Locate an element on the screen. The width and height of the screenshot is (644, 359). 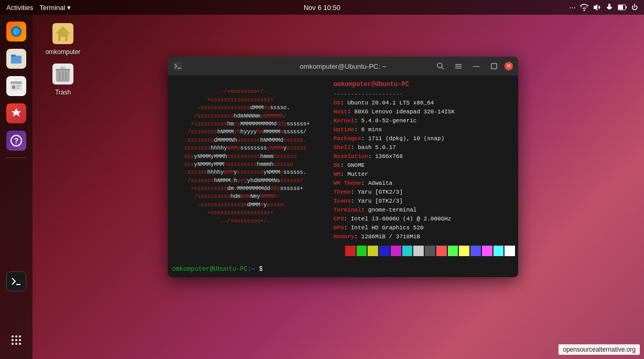
sysinfo-row: Theme: Yaru [GTK2/3] is located at coordinates (424, 192).